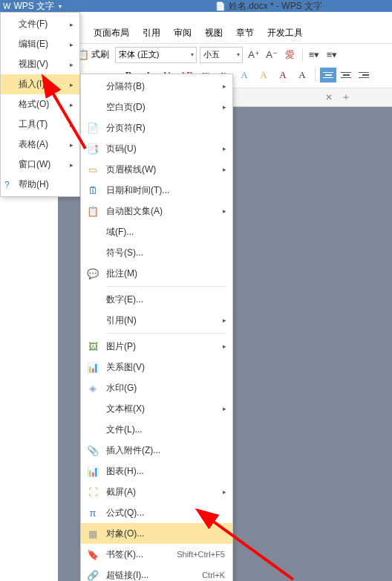  What do you see at coordinates (272, 55) in the screenshot?
I see `decrease-font-button: A⁻` at bounding box center [272, 55].